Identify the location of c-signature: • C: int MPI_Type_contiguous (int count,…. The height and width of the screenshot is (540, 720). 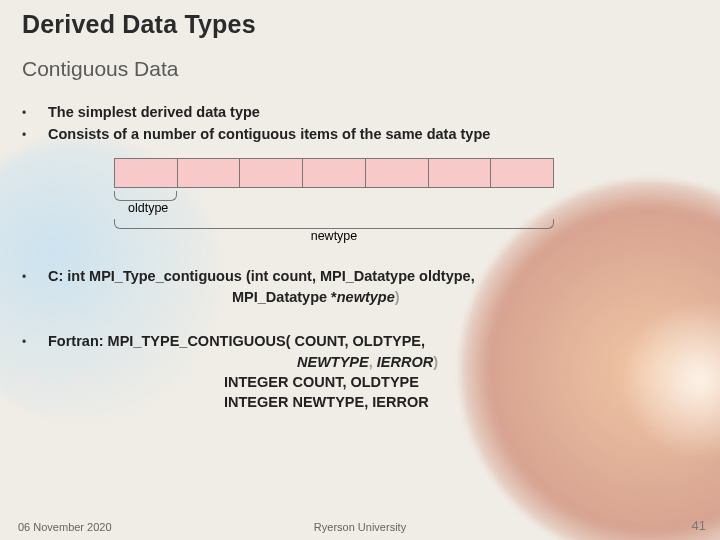
(360, 288).